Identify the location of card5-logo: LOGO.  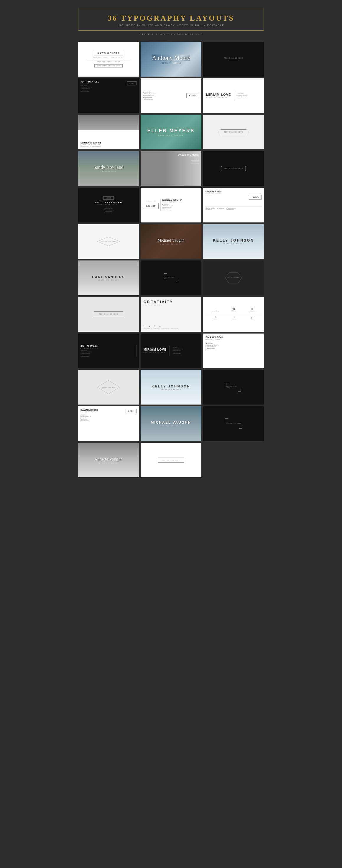
(193, 96).